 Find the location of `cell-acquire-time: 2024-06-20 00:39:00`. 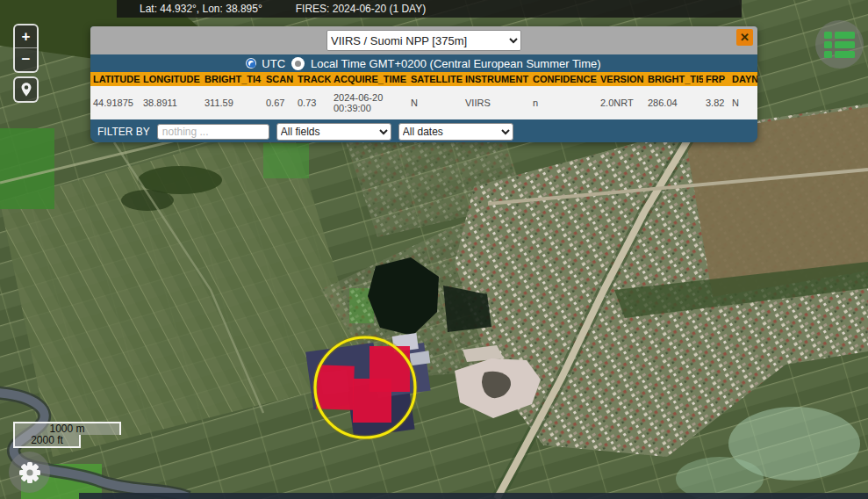

cell-acquire-time: 2024-06-20 00:39:00 is located at coordinates (369, 103).